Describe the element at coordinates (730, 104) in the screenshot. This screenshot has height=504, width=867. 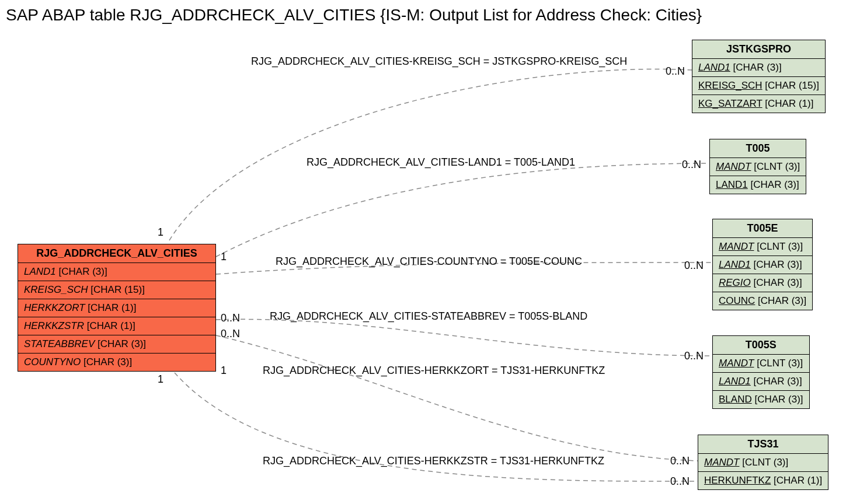
I see `field-name: KG_SATZART` at that location.